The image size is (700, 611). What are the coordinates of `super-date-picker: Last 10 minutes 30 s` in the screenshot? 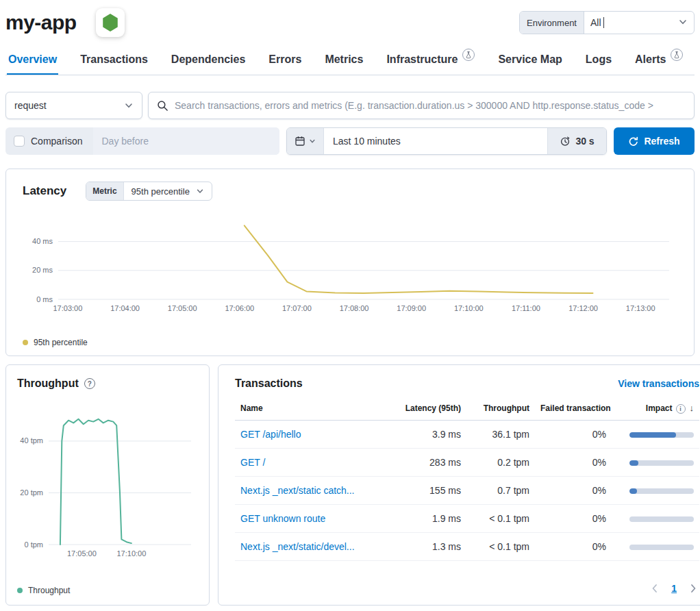 It's located at (447, 141).